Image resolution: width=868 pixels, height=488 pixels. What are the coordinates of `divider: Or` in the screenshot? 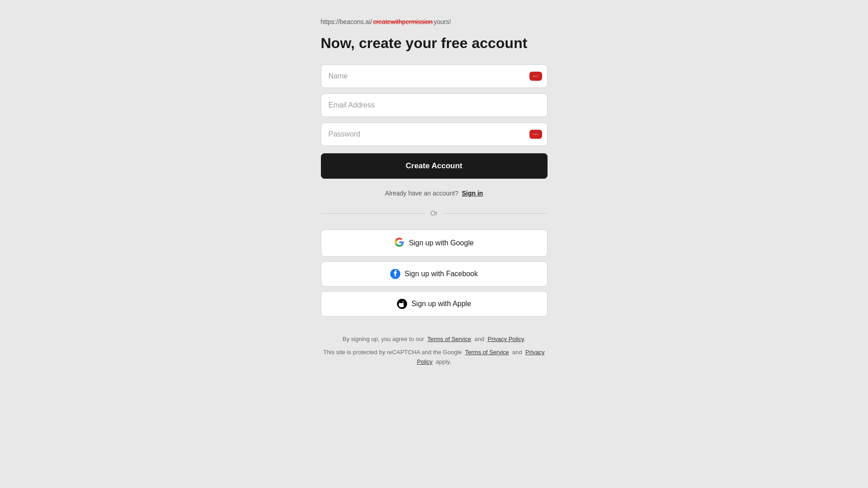 It's located at (434, 213).